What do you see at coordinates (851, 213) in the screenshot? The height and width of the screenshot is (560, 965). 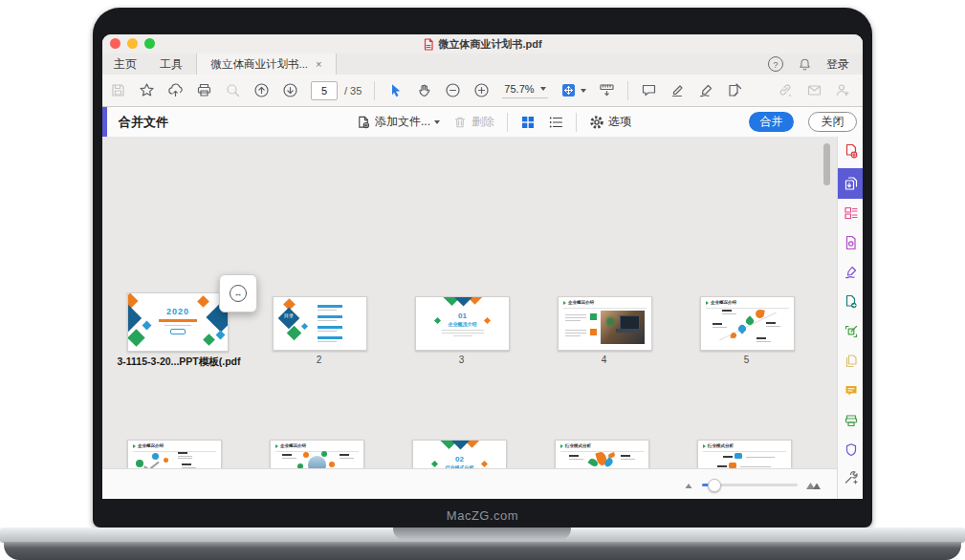 I see `organize-pages-icon` at bounding box center [851, 213].